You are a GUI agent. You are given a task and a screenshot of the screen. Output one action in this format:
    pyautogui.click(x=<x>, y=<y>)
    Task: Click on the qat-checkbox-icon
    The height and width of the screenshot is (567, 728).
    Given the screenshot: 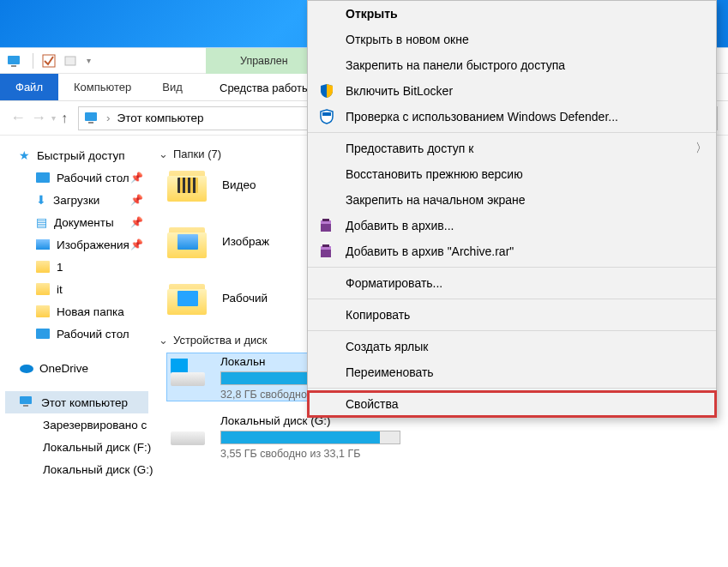 What is the action you would take?
    pyautogui.click(x=49, y=61)
    